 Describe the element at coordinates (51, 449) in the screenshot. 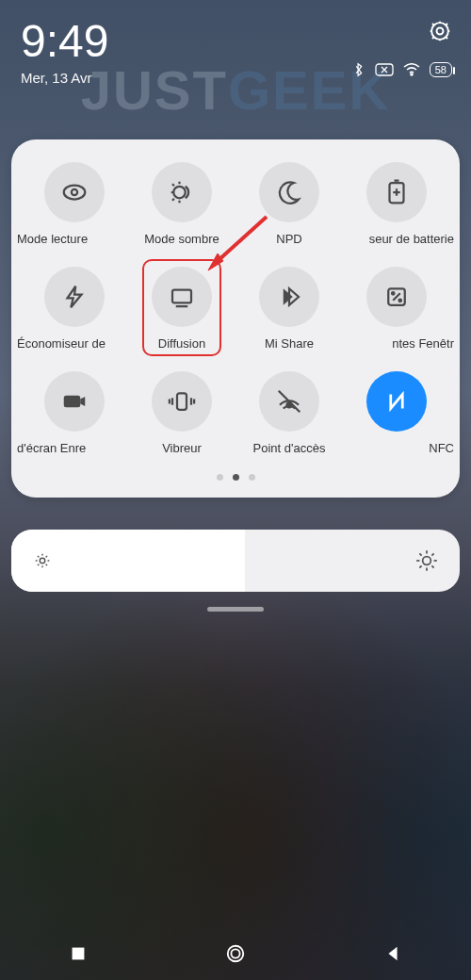

I see `tile-label: d'écran Enre` at that location.